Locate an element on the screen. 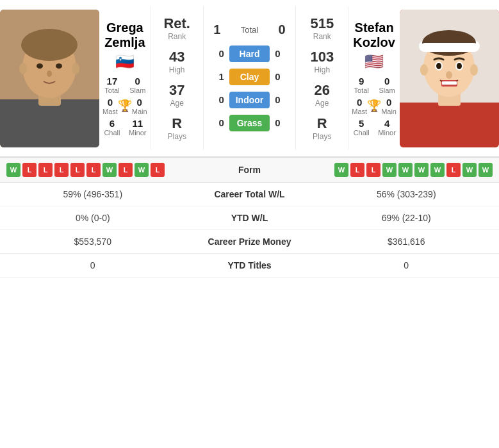 The width and height of the screenshot is (499, 448). left-player-photo is located at coordinates (50, 78).